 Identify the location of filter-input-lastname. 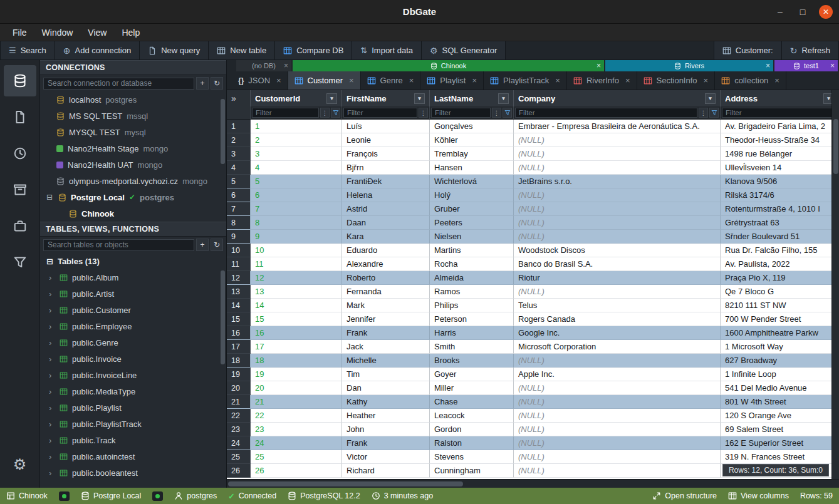
(461, 113).